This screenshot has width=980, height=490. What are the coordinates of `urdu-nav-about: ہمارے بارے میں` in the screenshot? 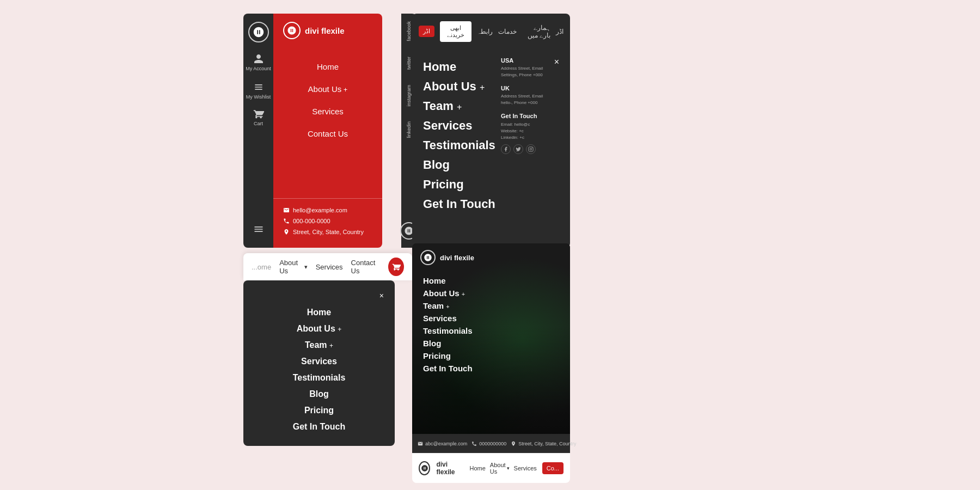 It's located at (536, 32).